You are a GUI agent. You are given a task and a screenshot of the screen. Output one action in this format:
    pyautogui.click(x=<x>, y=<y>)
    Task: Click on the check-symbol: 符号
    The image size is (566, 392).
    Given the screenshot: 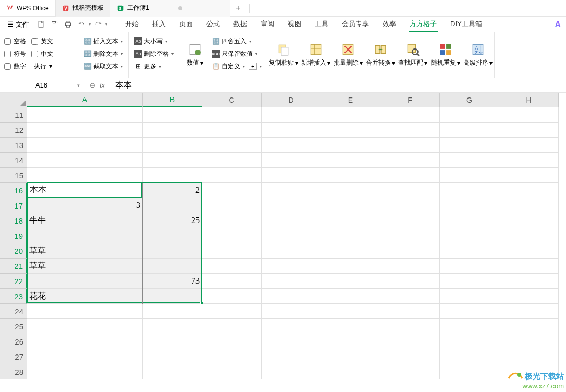 What is the action you would take?
    pyautogui.click(x=15, y=54)
    